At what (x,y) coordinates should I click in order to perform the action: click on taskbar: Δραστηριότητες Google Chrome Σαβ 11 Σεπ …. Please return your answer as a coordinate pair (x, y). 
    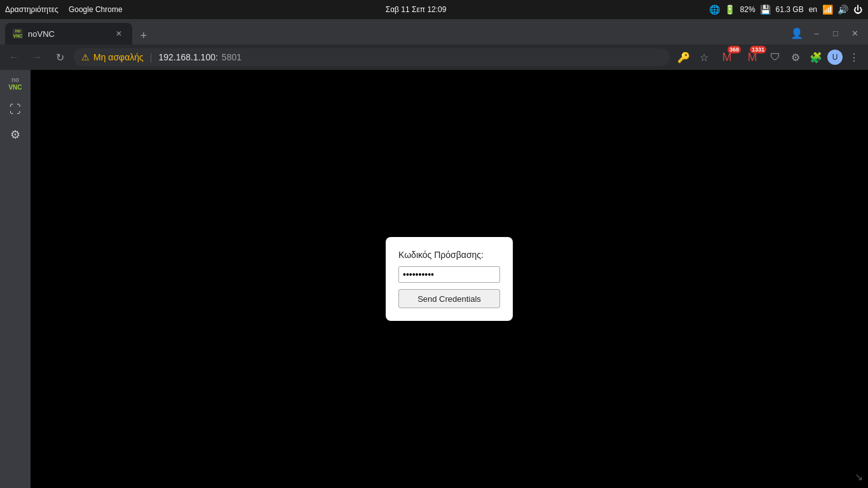
    Looking at the image, I should click on (434, 10).